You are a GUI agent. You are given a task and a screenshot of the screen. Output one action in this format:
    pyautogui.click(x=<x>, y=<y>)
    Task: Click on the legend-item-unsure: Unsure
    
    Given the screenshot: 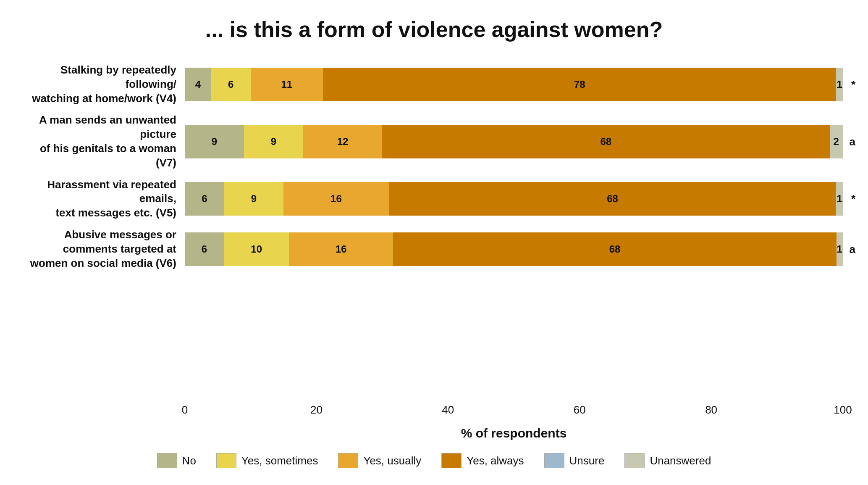 What is the action you would take?
    pyautogui.click(x=574, y=461)
    